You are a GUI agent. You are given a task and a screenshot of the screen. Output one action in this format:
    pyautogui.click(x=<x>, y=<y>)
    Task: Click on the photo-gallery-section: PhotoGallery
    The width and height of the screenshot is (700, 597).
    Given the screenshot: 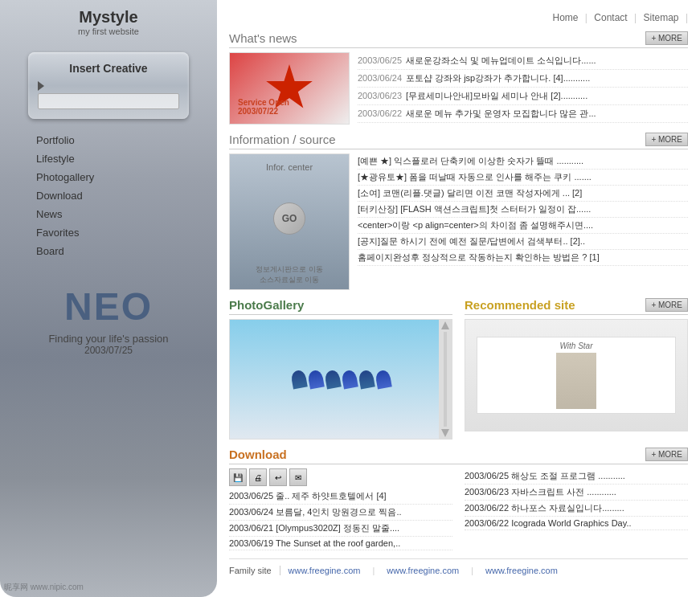 What is the action you would take?
    pyautogui.click(x=341, y=369)
    